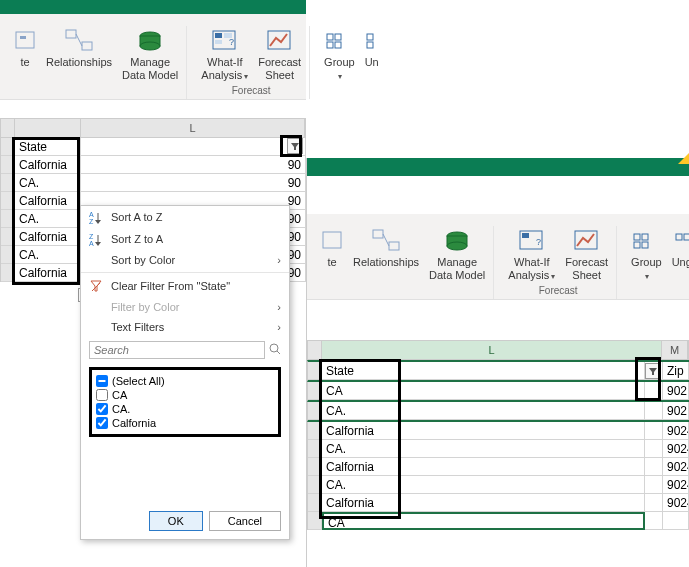 Image resolution: width=689 pixels, height=567 pixels. Describe the element at coordinates (25, 54) in the screenshot. I see `ribbon-cut-left-button: te` at that location.